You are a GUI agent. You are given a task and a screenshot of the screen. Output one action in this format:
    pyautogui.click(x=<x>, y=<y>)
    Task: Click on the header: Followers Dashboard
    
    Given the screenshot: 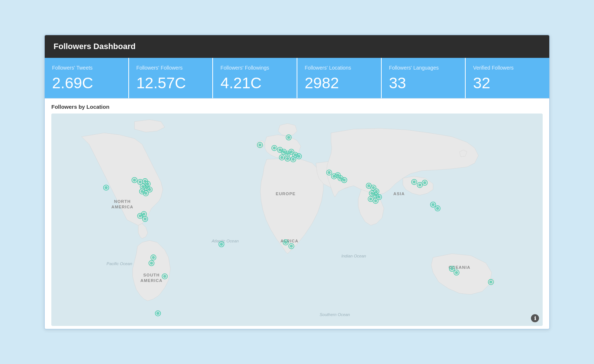 What is the action you would take?
    pyautogui.click(x=297, y=47)
    